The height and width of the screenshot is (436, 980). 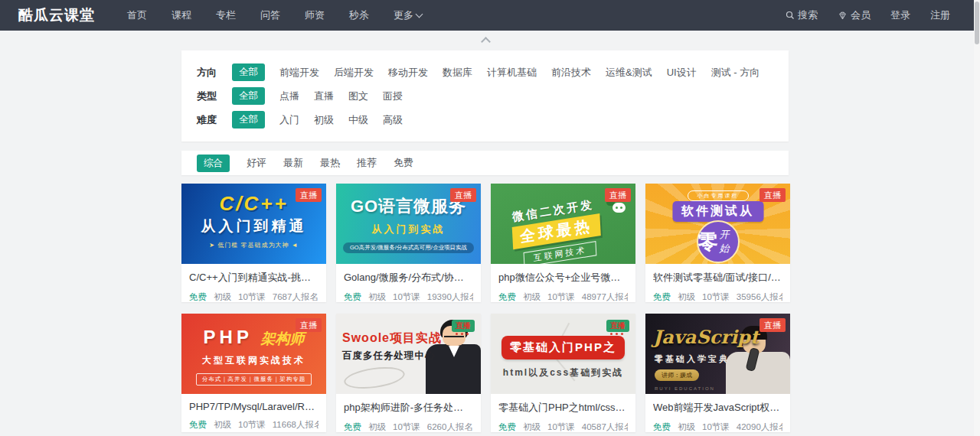 What do you see at coordinates (940, 15) in the screenshot?
I see `register-button: 注册` at bounding box center [940, 15].